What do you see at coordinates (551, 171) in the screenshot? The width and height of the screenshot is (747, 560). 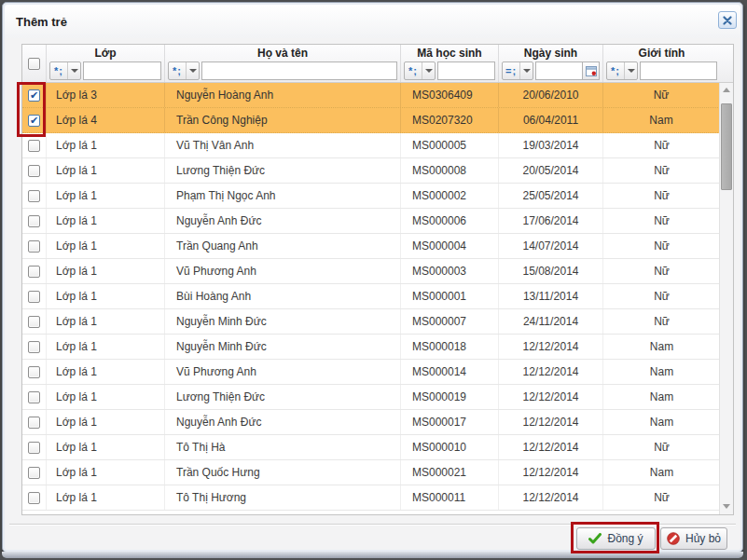 I see `cell-dob: 20/05/2014` at bounding box center [551, 171].